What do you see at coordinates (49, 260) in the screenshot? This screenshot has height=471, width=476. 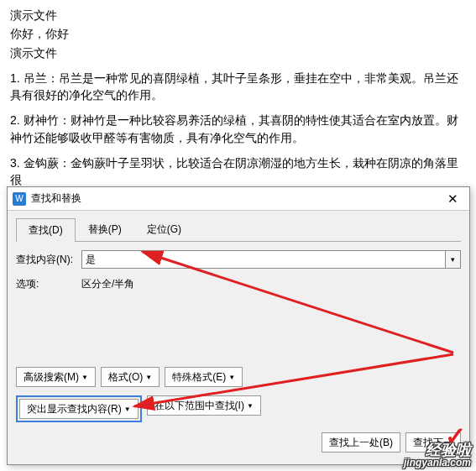 I see `search-label: 查找内容(N):` at bounding box center [49, 260].